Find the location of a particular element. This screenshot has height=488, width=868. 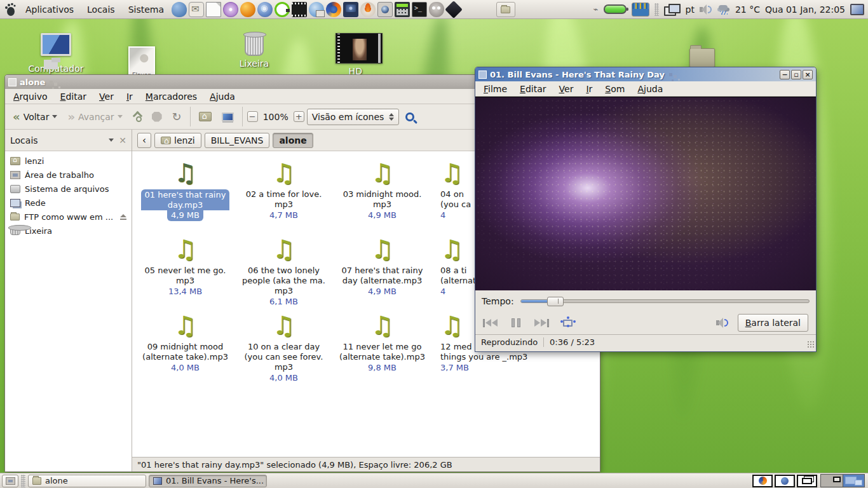

menu-aplicativos: Aplicativos is located at coordinates (50, 10).